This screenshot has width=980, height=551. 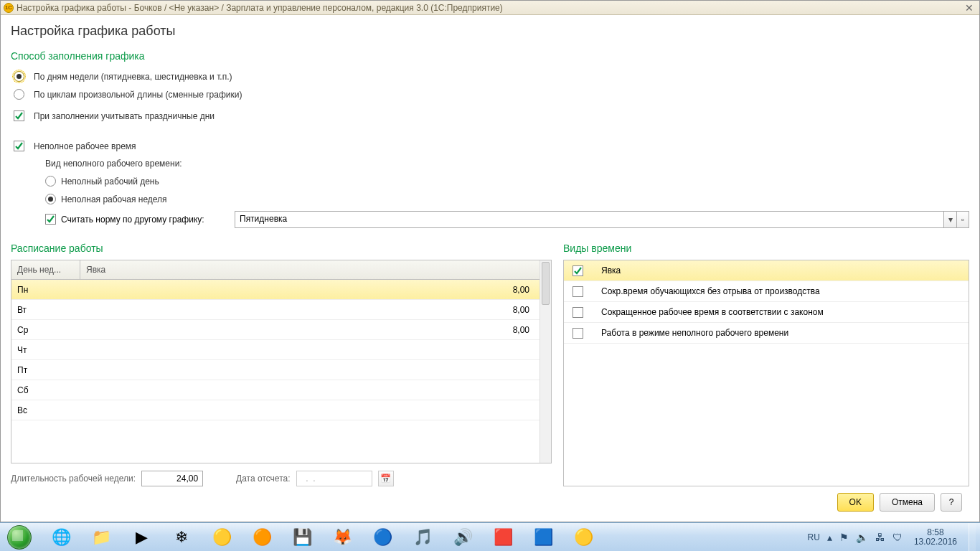 What do you see at coordinates (144, 220) in the screenshot?
I see `checkbox-norm-label: Считать норму по другому графику:` at bounding box center [144, 220].